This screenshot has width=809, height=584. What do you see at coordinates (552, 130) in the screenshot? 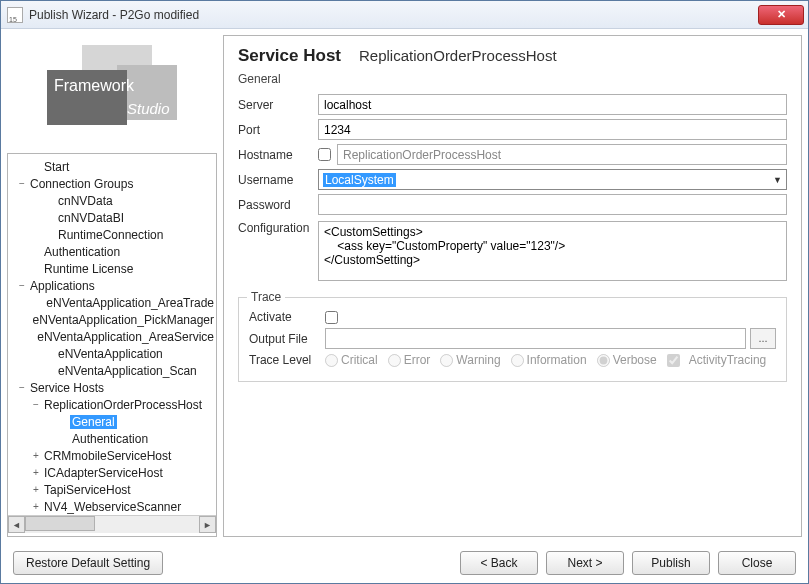
I see `port-input` at bounding box center [552, 130].